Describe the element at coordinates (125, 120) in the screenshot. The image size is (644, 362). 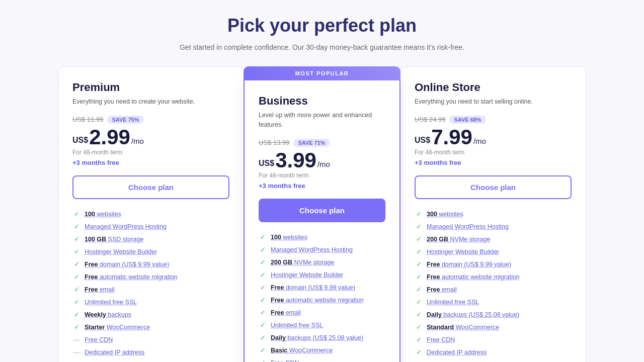
I see `save-badge: SAVE 75%` at that location.